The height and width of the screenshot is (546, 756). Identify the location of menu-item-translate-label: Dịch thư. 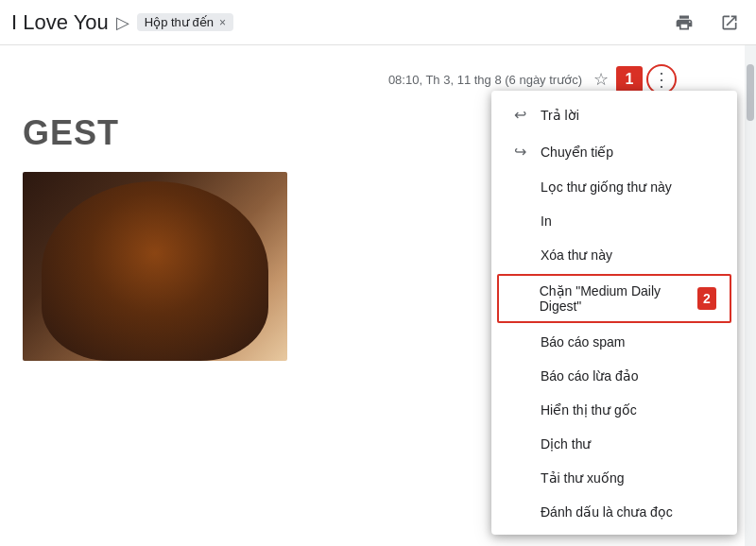
(565, 444).